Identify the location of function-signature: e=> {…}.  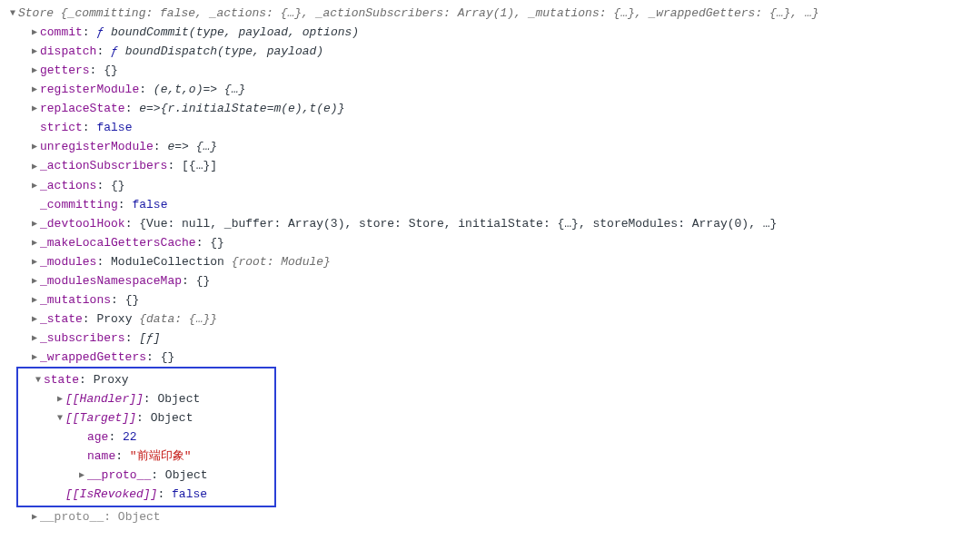
(193, 147).